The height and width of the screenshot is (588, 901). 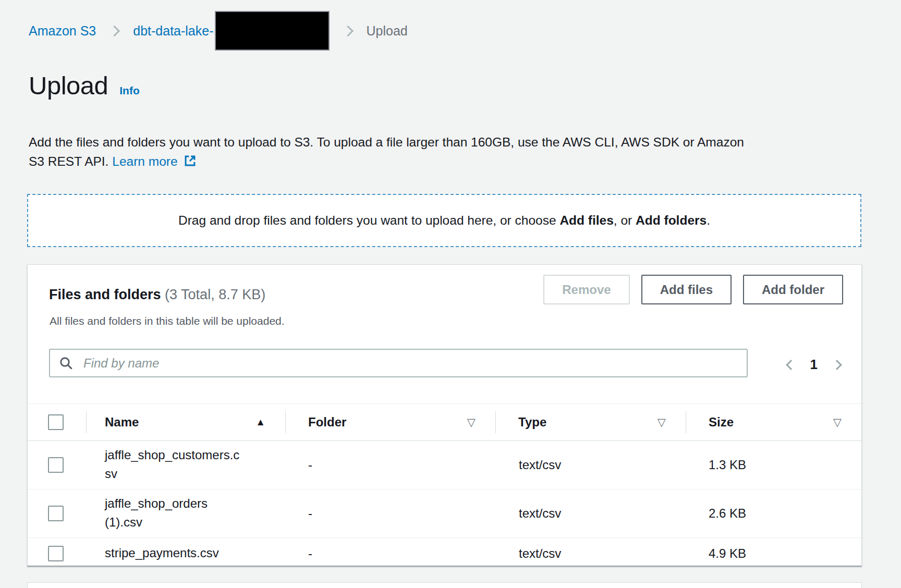 I want to click on description-line-2-text: S3 REST API., so click(x=69, y=162).